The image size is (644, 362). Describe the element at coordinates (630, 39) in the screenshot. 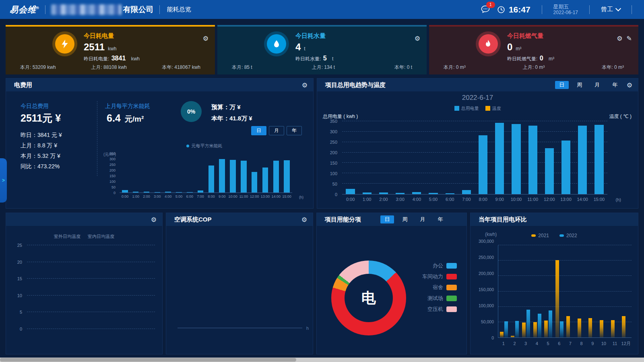

I see `edit-icon: ✎` at that location.